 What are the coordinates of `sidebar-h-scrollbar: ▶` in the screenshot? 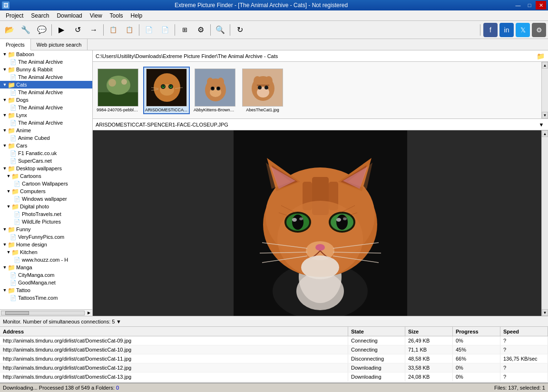 It's located at (46, 313).